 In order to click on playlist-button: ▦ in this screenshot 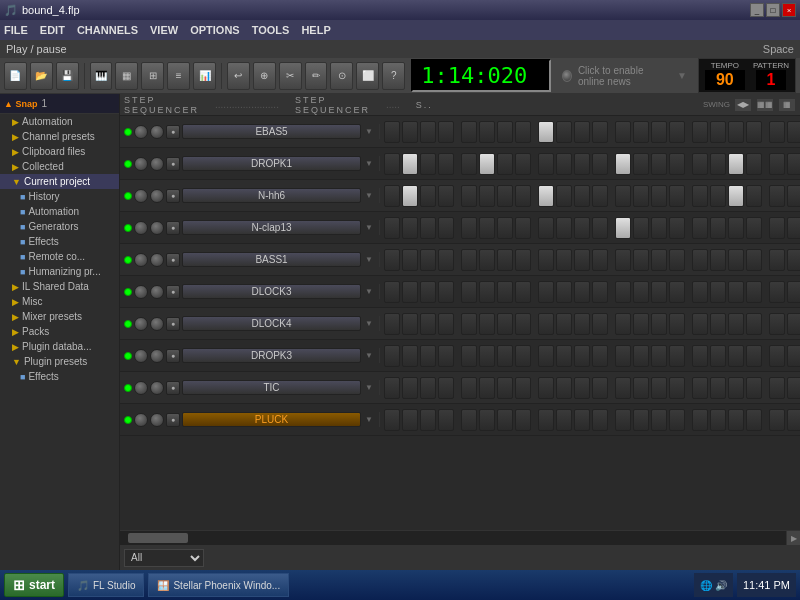, I will do `click(126, 76)`.